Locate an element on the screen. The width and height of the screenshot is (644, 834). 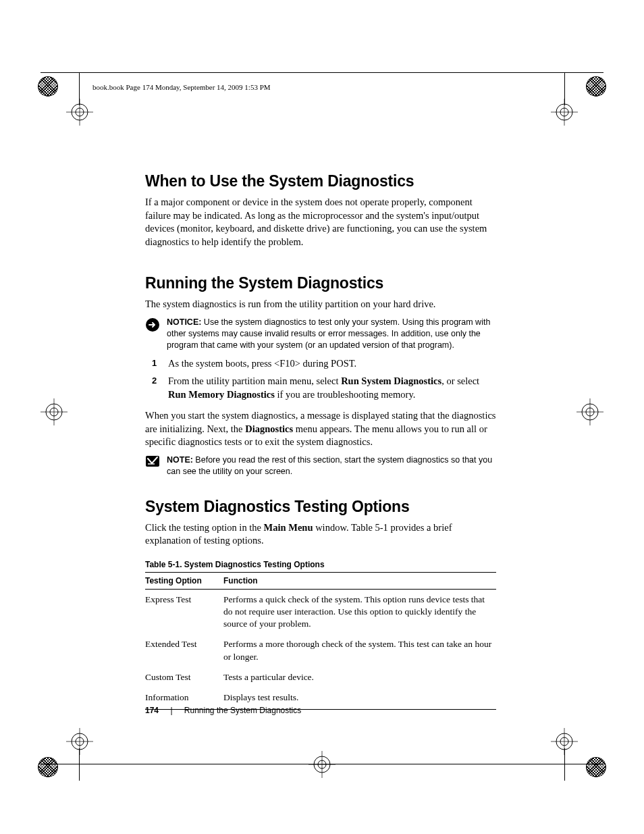
table-header: Testing Option is located at coordinates (184, 581).